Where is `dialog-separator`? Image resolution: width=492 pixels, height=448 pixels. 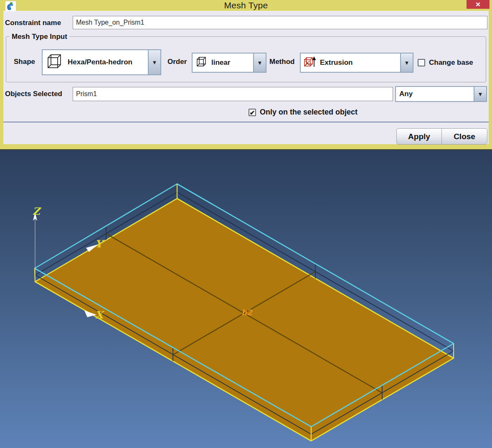
dialog-separator is located at coordinates (246, 122).